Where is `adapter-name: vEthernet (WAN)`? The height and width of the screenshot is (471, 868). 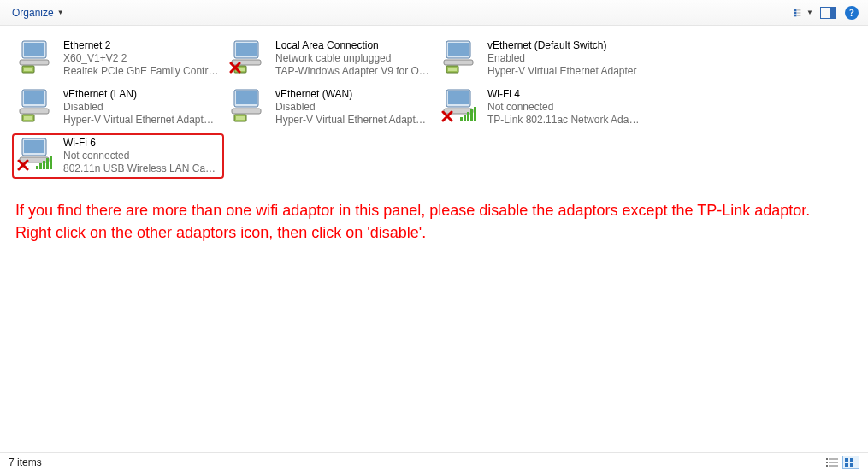 adapter-name: vEthernet (WAN) is located at coordinates (353, 94).